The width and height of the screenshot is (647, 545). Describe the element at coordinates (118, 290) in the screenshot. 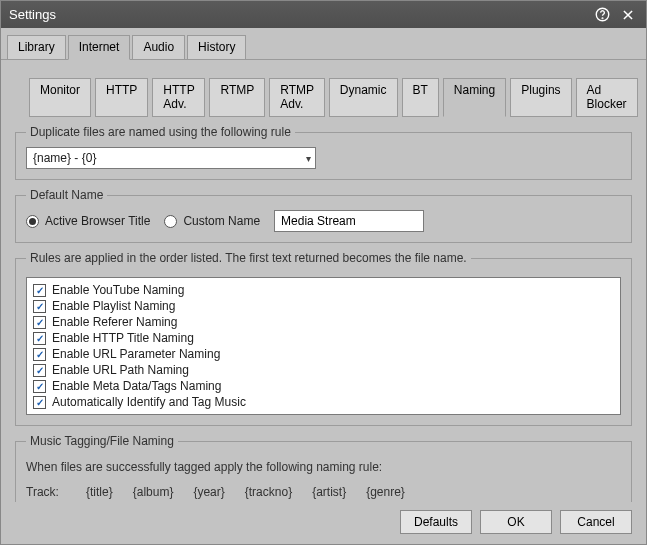

I see `rule-label: Enable YouTube Naming` at that location.